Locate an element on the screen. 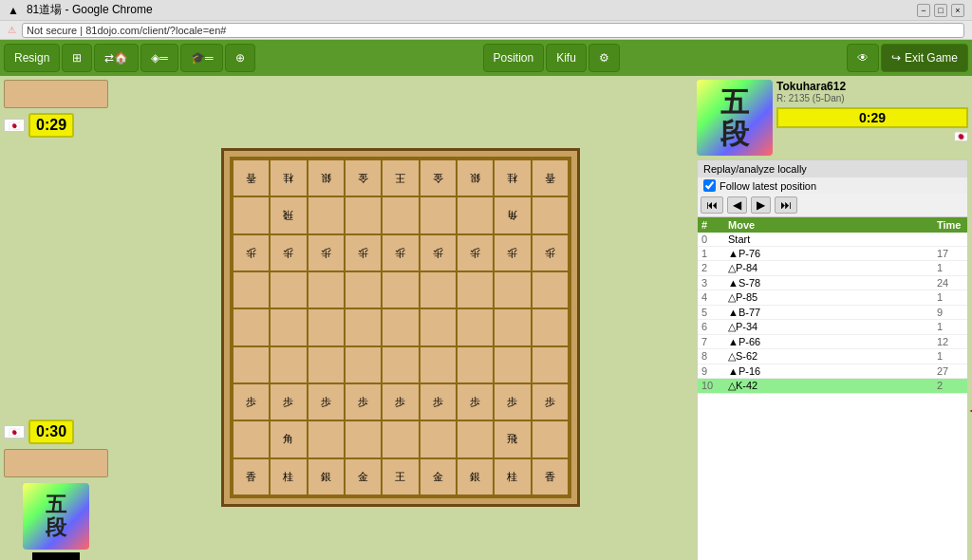  kifu-move-row: 5▲B-779 is located at coordinates (832, 313).